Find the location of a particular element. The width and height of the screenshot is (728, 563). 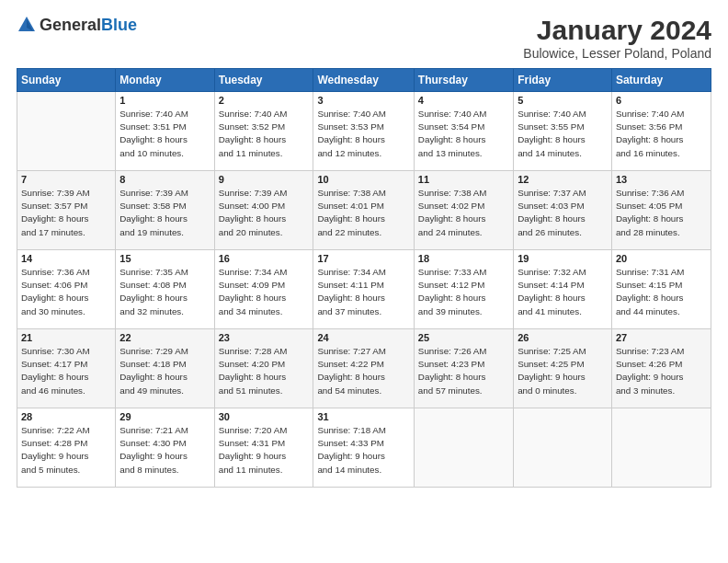

day-info: Sunrise: 7:20 AMSunset: 4:31 PMDaylight:… is located at coordinates (265, 451).